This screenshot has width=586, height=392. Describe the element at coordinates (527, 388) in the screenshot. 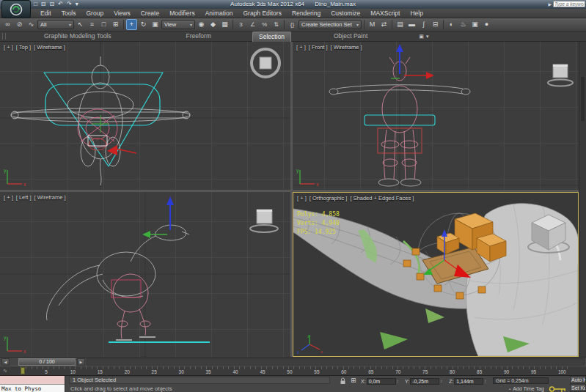

I see `add-time-tag: ▪ Add Time Tag` at that location.